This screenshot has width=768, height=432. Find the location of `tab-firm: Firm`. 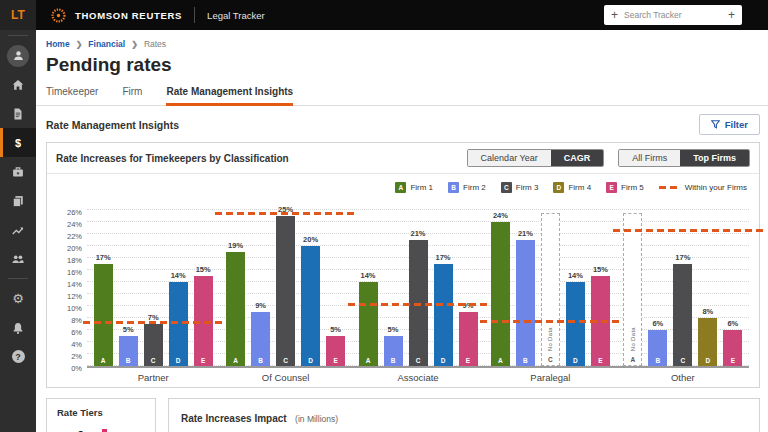

tab-firm: Firm is located at coordinates (132, 96).